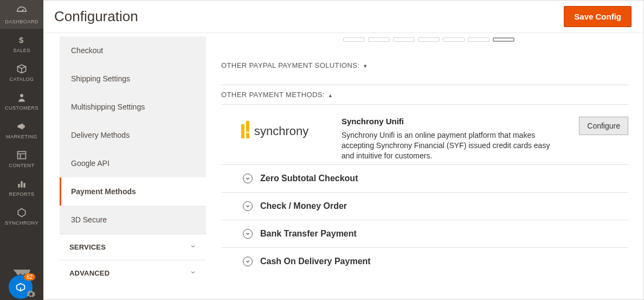  What do you see at coordinates (425, 135) in the screenshot?
I see `synchrony-block: synchrony Synchrony Unifi Synchrony Unif…` at bounding box center [425, 135].